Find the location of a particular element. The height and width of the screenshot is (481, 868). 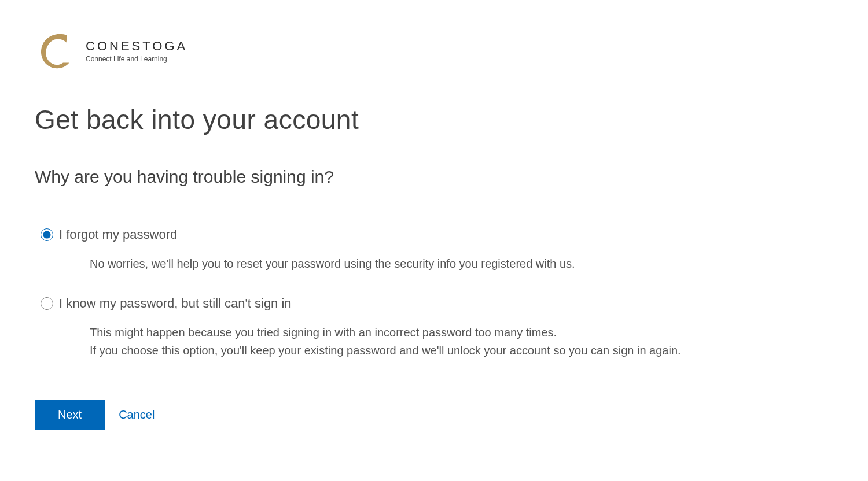

label-forgot-password: I forgot my password is located at coordinates (118, 235).